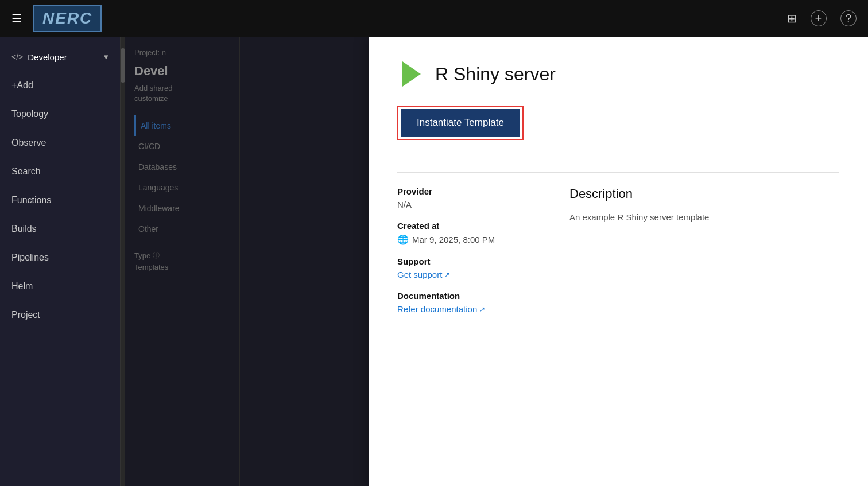 This screenshot has height=486, width=868. What do you see at coordinates (704, 194) in the screenshot?
I see `description-title: Description` at bounding box center [704, 194].